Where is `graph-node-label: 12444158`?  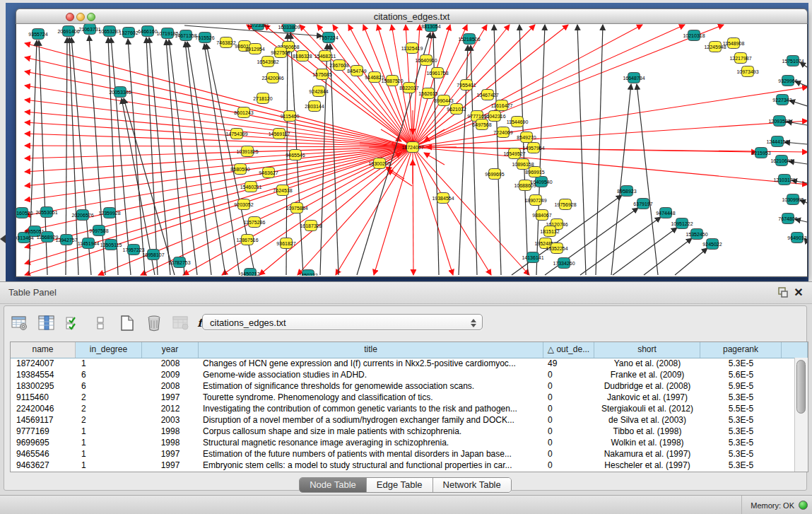
graph-node-label: 12444158 is located at coordinates (777, 141).